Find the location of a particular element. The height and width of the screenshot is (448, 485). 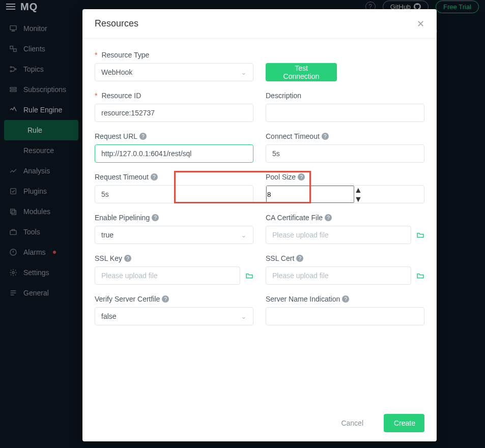

description-label: Description is located at coordinates (345, 96).